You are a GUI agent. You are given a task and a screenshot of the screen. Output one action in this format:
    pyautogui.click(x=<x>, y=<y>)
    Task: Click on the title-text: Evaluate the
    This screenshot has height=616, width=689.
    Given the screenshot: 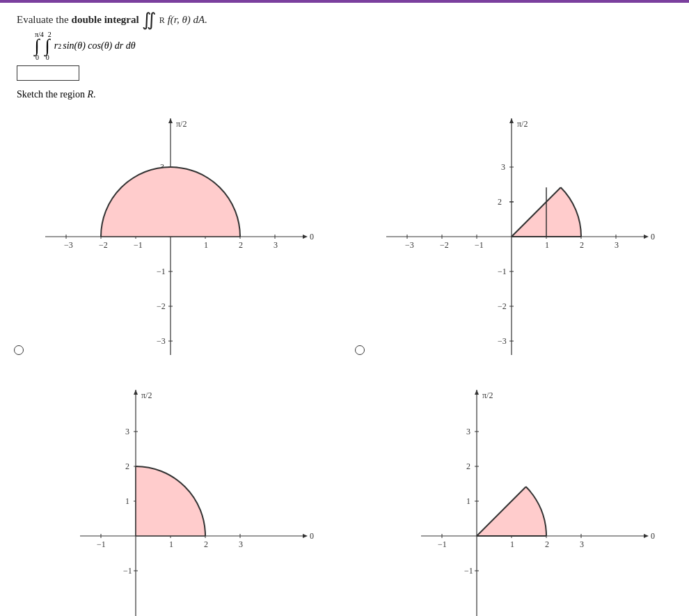 What is the action you would take?
    pyautogui.click(x=43, y=19)
    